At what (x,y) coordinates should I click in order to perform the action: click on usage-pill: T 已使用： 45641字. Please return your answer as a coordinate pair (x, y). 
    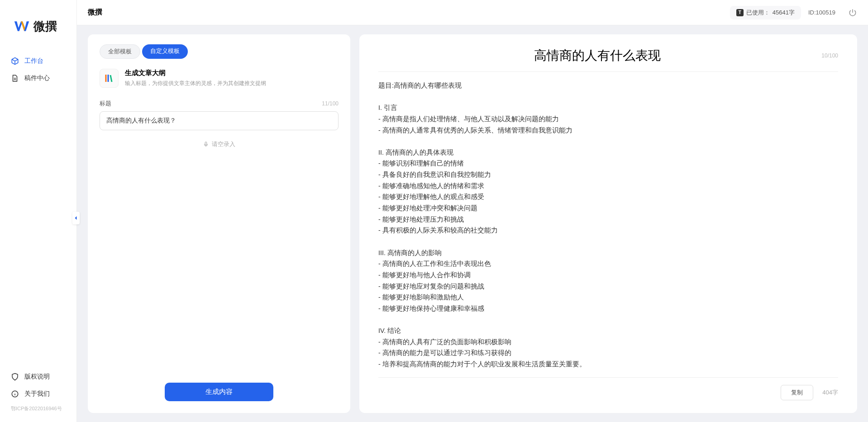
    Looking at the image, I should click on (766, 13).